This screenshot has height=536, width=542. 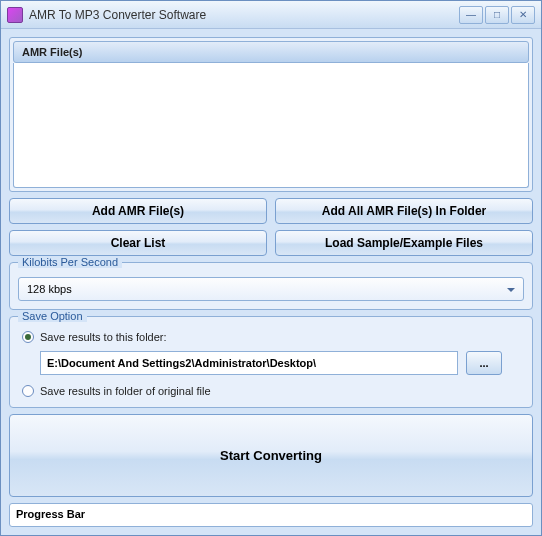 What do you see at coordinates (271, 15) in the screenshot?
I see `titlebar: AMR To MP3 Converter Software — □ ✕` at bounding box center [271, 15].